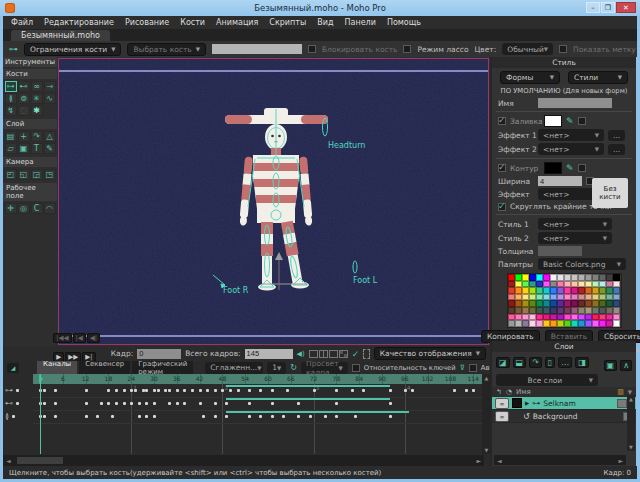  Describe the element at coordinates (356, 354) in the screenshot. I see `enable-check-icon: ✓` at that location.